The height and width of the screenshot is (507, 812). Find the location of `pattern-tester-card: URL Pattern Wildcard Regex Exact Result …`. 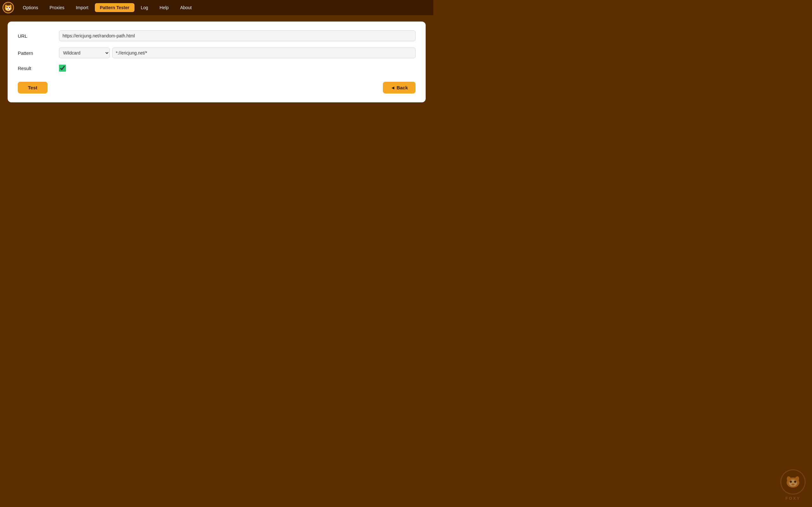

pattern-tester-card: URL Pattern Wildcard Regex Exact Result … is located at coordinates (217, 62).